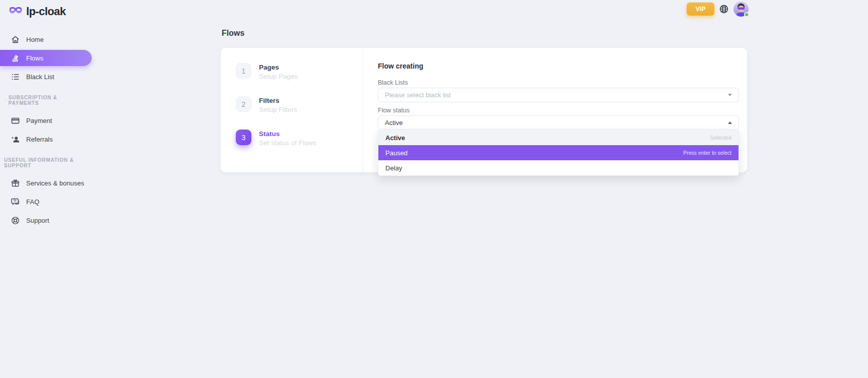 The width and height of the screenshot is (868, 378). Describe the element at coordinates (45, 163) in the screenshot. I see `section-title: USEFUL INFORMATION & SUPPORT` at that location.